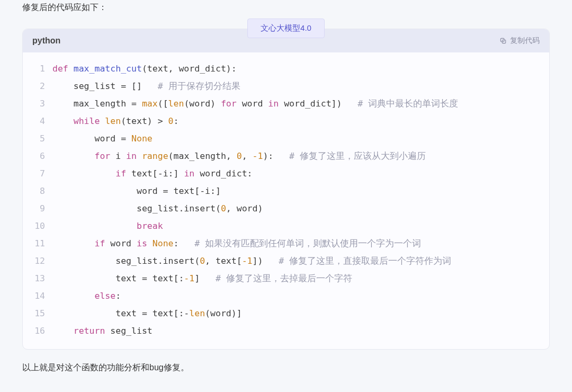 This screenshot has height=392, width=572. What do you see at coordinates (286, 29) in the screenshot?
I see `model-badge-wrap: 文心大模型4.0` at bounding box center [286, 29].